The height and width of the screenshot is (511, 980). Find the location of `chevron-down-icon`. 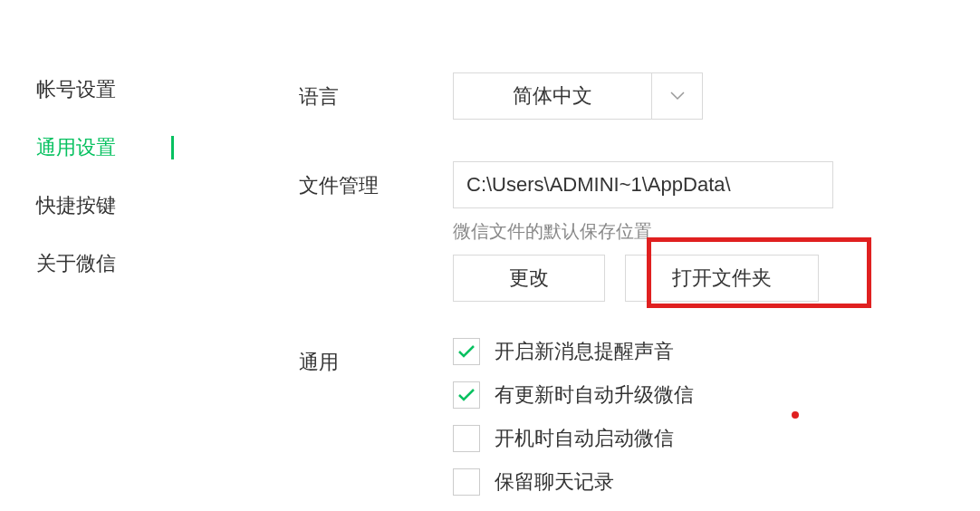

chevron-down-icon is located at coordinates (677, 96).